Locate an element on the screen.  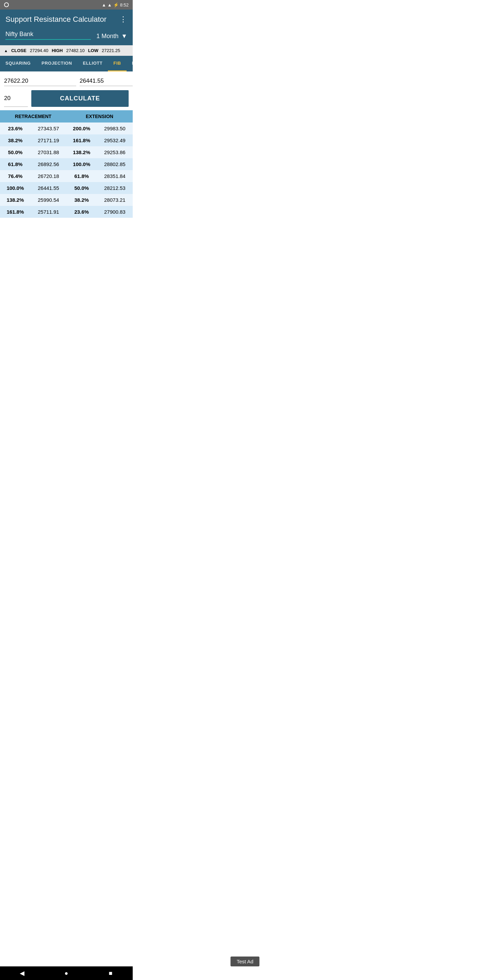
table-row: 76.4% 26720.18 61.8% 28351.84 is located at coordinates (66, 176).